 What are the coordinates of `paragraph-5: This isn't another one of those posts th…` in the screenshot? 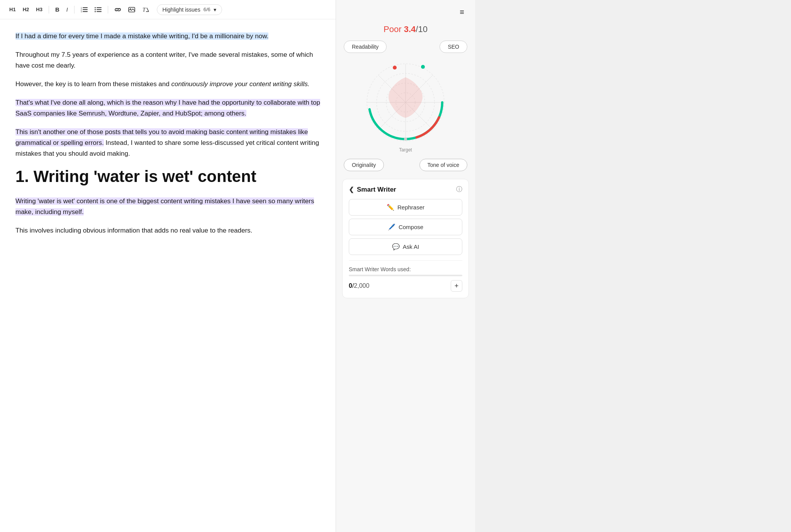 It's located at (168, 143).